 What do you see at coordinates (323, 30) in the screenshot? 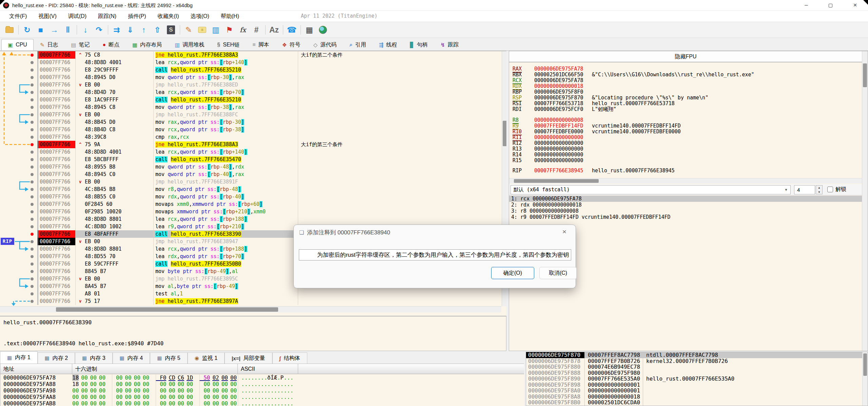
I see `update-globe-icon` at bounding box center [323, 30].